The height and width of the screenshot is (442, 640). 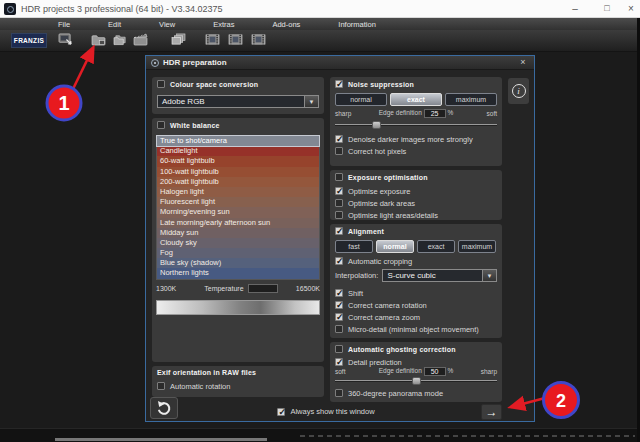 I want to click on micro-detail-minimal-object-movement-checkbox, so click(x=339, y=329).